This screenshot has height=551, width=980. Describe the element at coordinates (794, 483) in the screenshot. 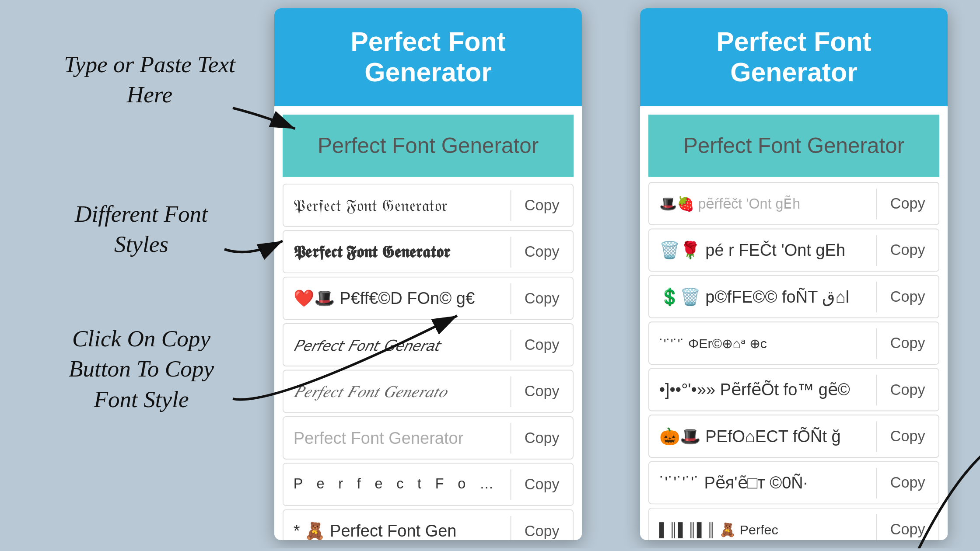

I see `right-font-row-6: ˙'˙'˙'˙'˙ Pẽя'ẽ□т ©0Ñ· Copy` at that location.